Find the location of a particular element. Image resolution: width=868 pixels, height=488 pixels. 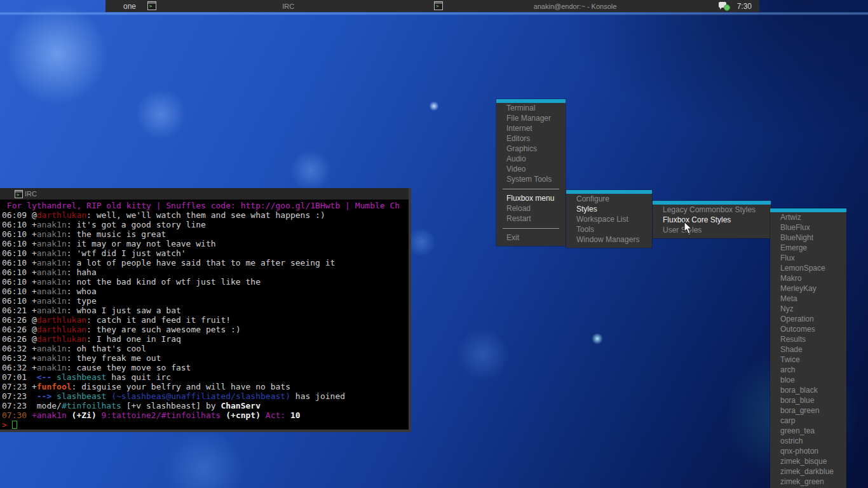

menu-item-results: Results is located at coordinates (808, 339).